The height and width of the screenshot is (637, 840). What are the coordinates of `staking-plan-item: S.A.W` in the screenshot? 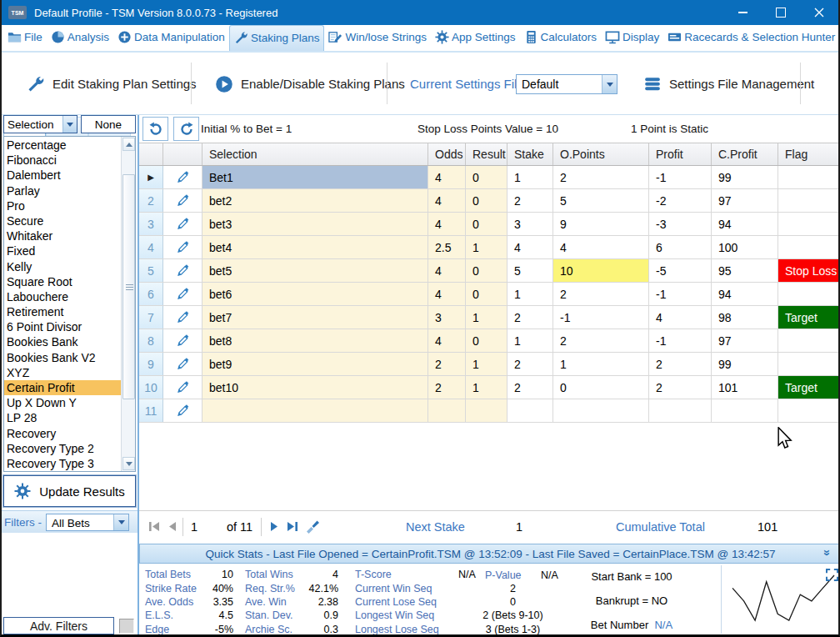 It's located at (62, 472).